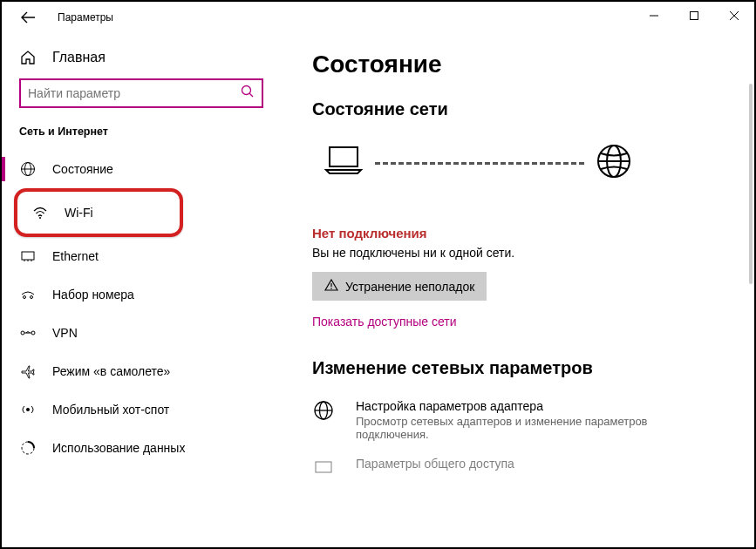 Image resolution: width=756 pixels, height=549 pixels. What do you see at coordinates (28, 371) in the screenshot?
I see `airplane-icon` at bounding box center [28, 371].